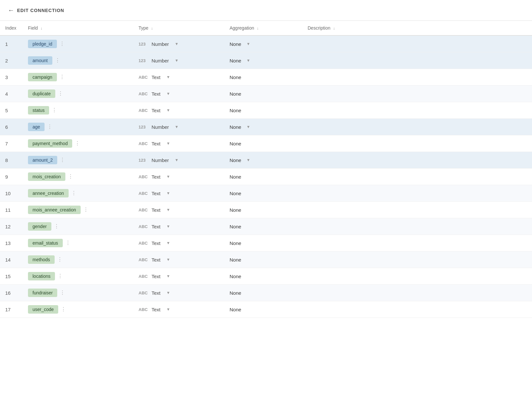 This screenshot has height=406, width=532. I want to click on field-badge: gender, so click(40, 226).